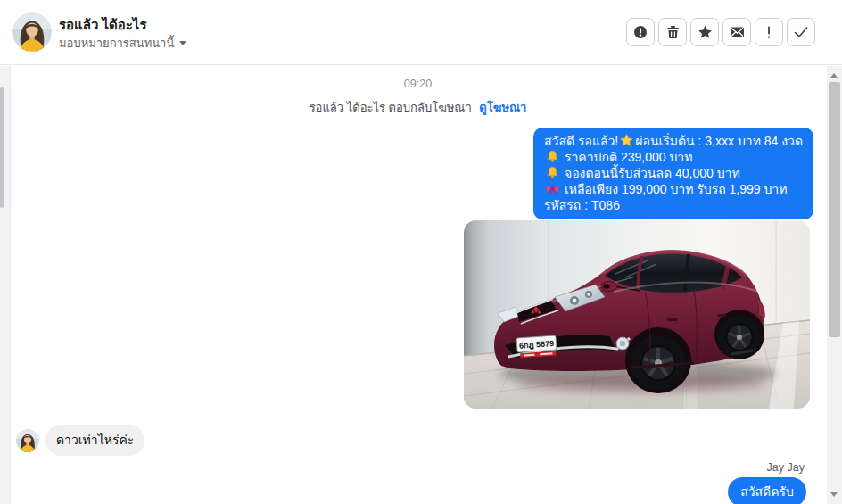 The image size is (842, 504). Describe the element at coordinates (673, 32) in the screenshot. I see `delete-button` at that location.